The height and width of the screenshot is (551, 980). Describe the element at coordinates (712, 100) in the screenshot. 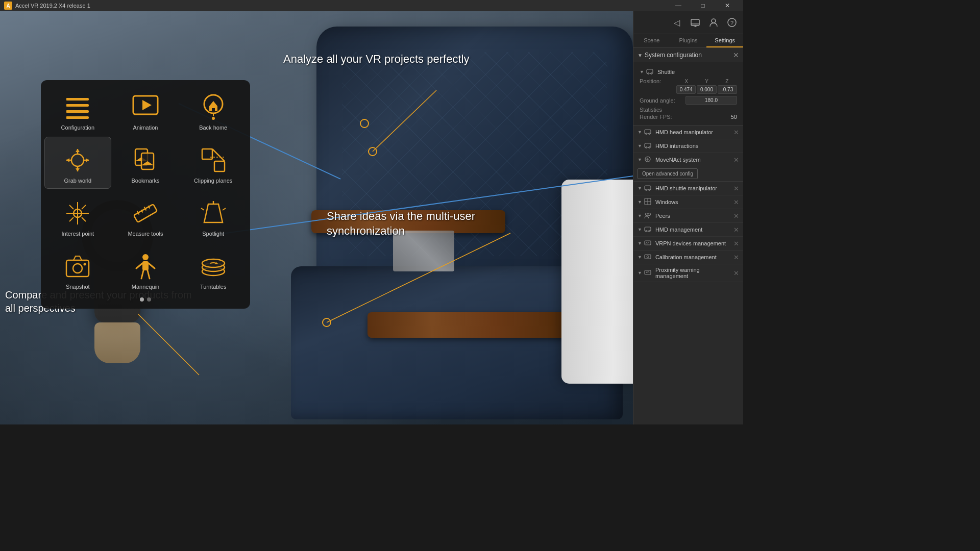

I see `ground-angle-value: 180.0` at that location.